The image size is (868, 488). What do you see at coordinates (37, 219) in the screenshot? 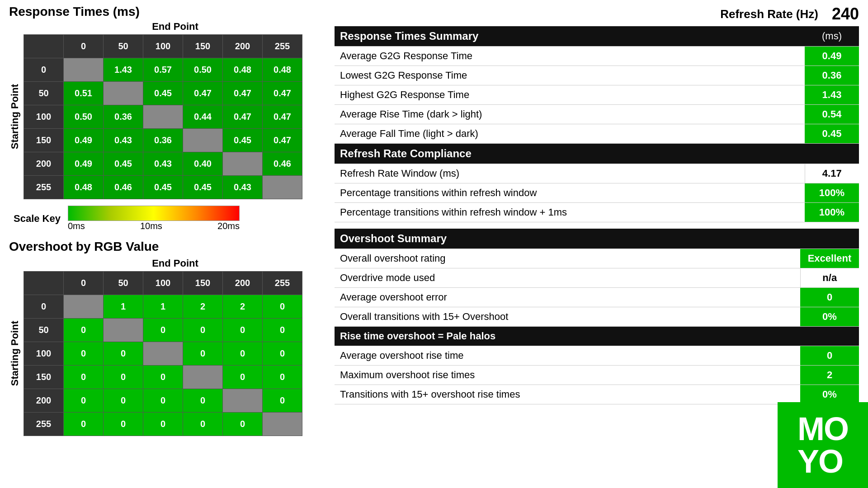
I see `scale-key-label: Scale Key` at bounding box center [37, 219].